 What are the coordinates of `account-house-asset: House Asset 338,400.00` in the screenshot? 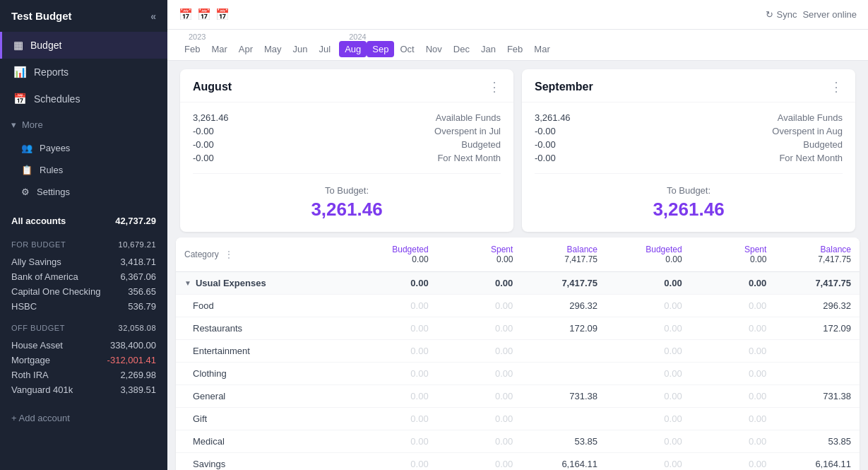 It's located at (83, 345).